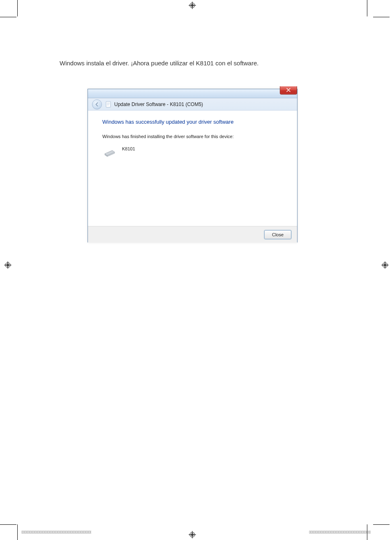 This screenshot has width=392, height=540. I want to click on dialog-body: Windows has successfully updated your dr…, so click(192, 168).